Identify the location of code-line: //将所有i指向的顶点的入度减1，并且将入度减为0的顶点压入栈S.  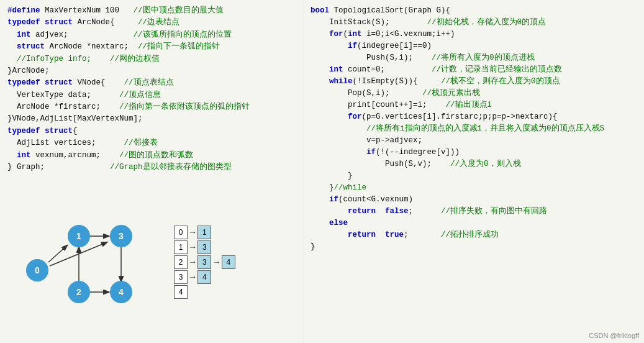
(474, 129).